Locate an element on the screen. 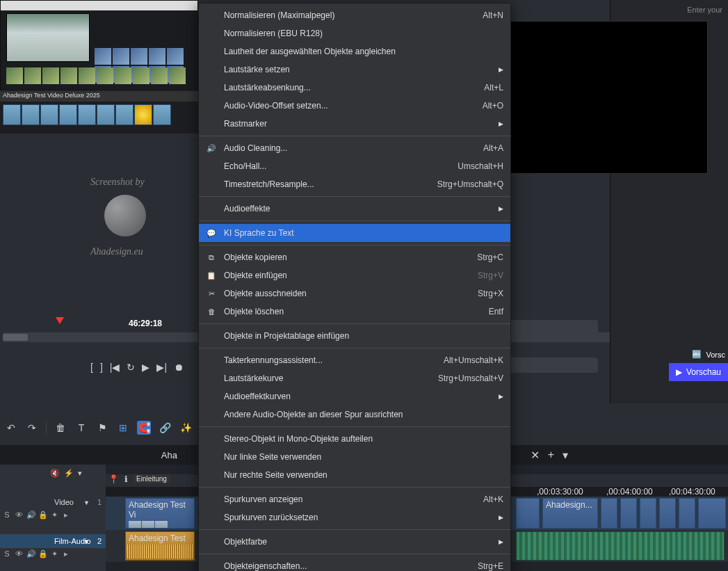  menu-item: Andere Audio-Objekte an dieser Spur ausr… is located at coordinates (355, 415).